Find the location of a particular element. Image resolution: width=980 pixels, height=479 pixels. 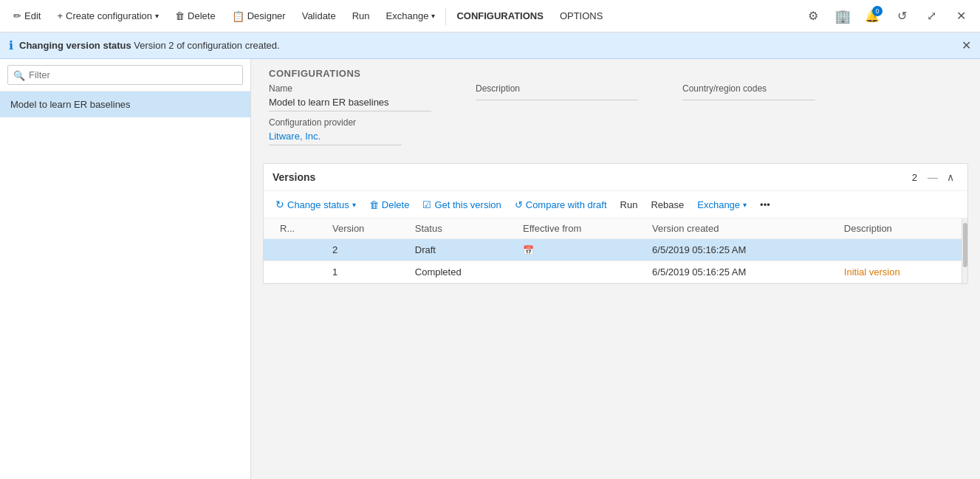

cell-status: Completed is located at coordinates (462, 272).